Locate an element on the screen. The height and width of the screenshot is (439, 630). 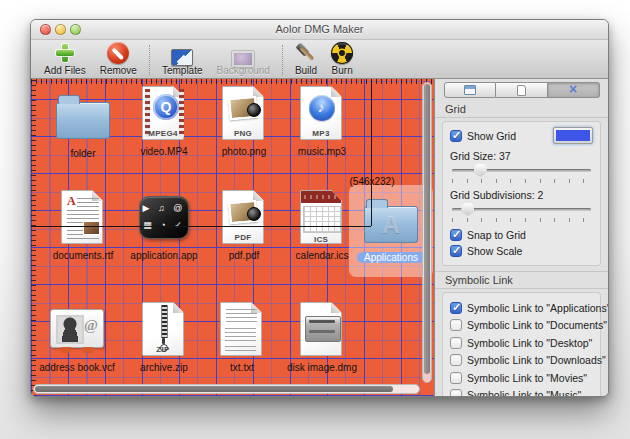
symlink-option-4: Symbolic Link to "Movies" is located at coordinates (522, 378).